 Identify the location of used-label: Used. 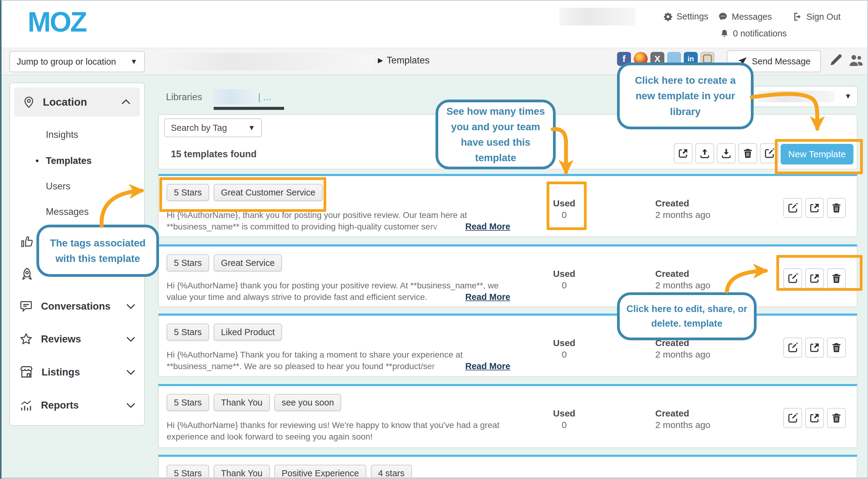
(564, 204).